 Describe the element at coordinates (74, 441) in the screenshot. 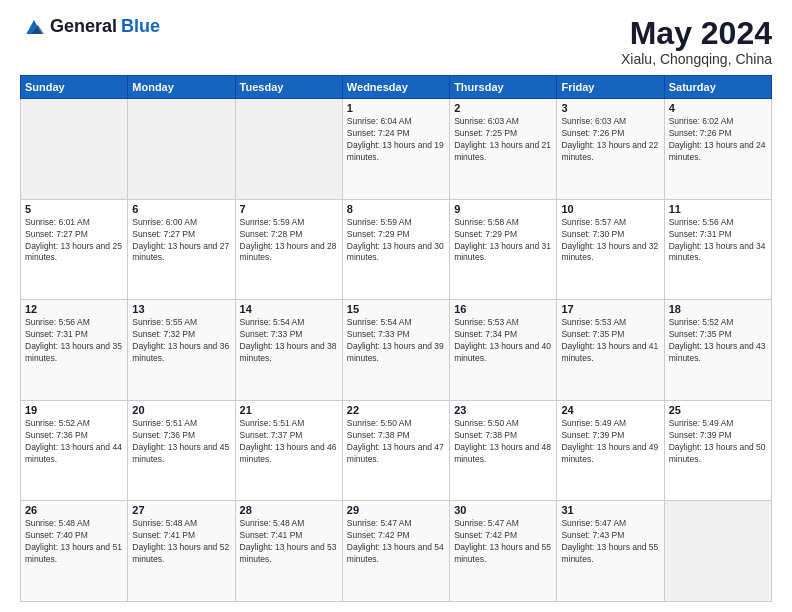

I see `day-info: Sunrise: 5:52 AMSunset: 7:36 PMDaylight:…` at that location.